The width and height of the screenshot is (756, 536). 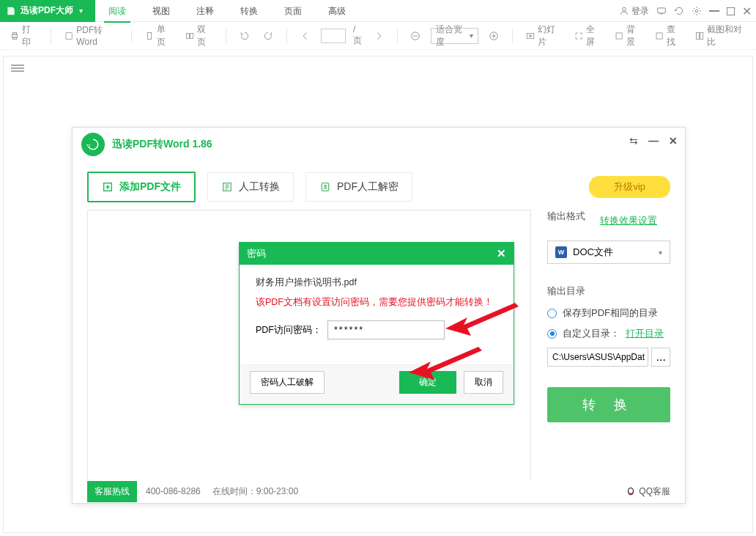 I want to click on browse-button: ..., so click(x=661, y=357).